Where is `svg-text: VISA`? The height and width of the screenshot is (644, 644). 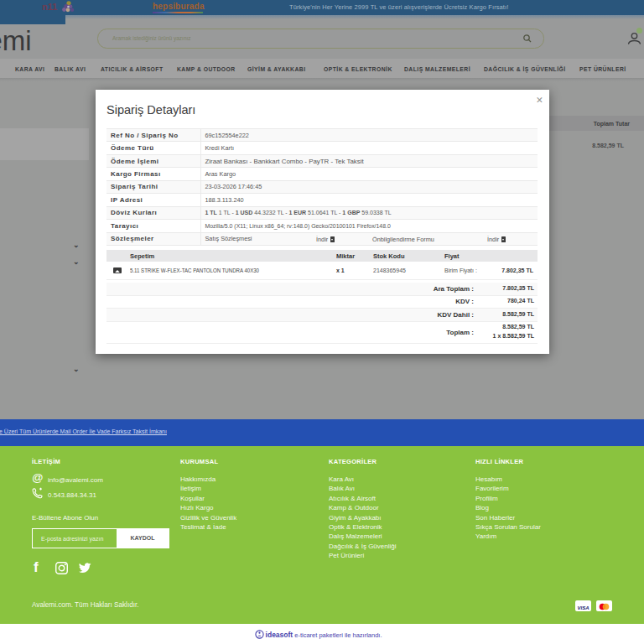
svg-text: VISA is located at coordinates (583, 608).